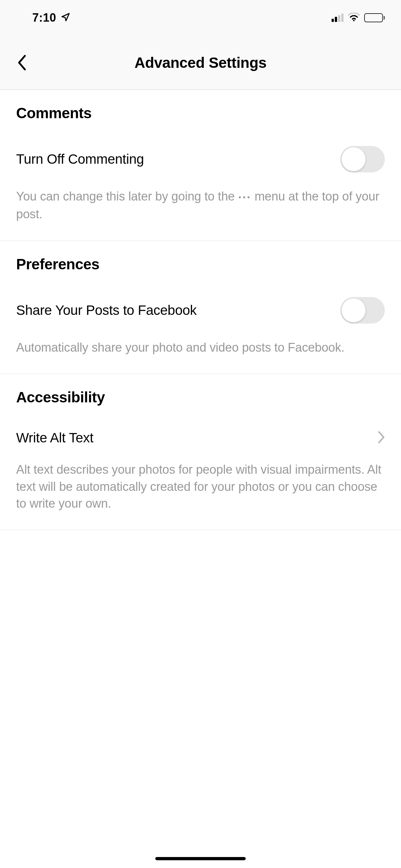  Describe the element at coordinates (245, 197) in the screenshot. I see `more-dots-icon: ···` at that location.